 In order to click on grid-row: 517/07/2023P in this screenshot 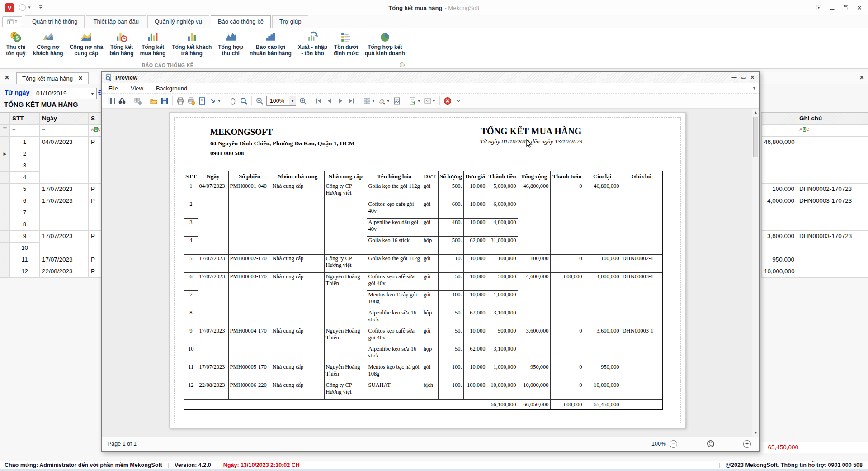, I will do `click(52, 190)`.